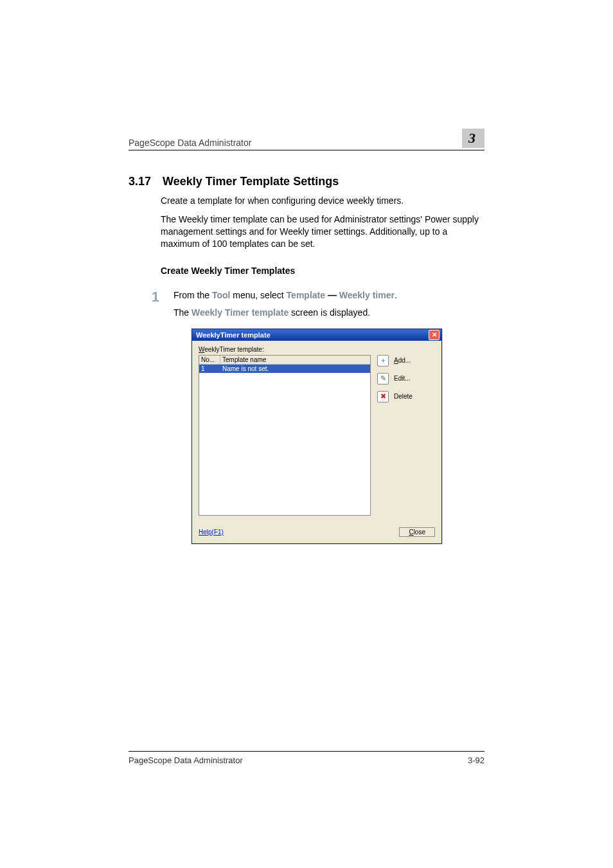  Describe the element at coordinates (405, 360) in the screenshot. I see `button-label-rest: dd...` at that location.